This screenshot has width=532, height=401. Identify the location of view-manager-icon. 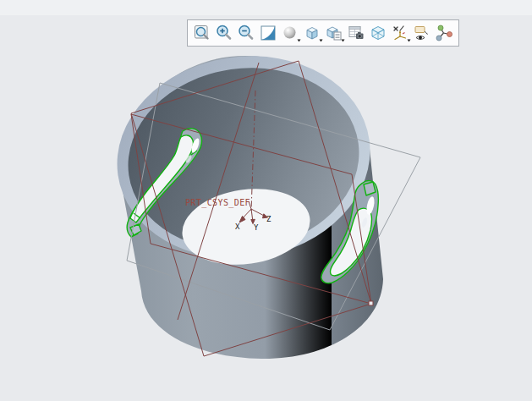
(378, 33).